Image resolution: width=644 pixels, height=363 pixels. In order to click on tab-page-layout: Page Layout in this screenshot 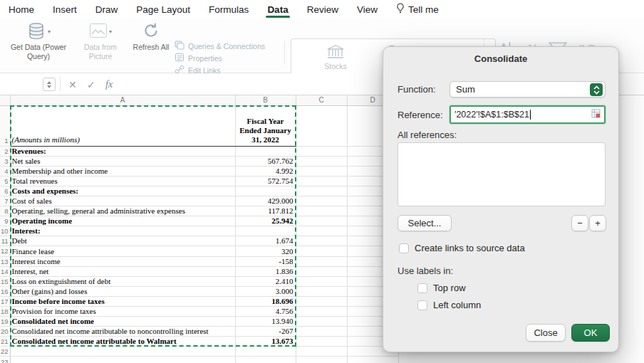, I will do `click(163, 10)`.